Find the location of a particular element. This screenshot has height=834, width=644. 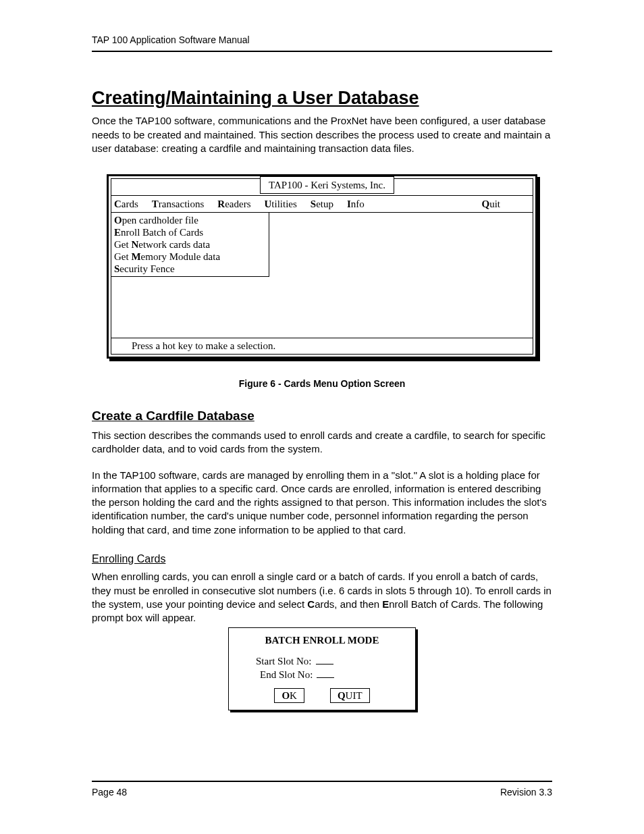

quit-button: QUIT is located at coordinates (350, 696).